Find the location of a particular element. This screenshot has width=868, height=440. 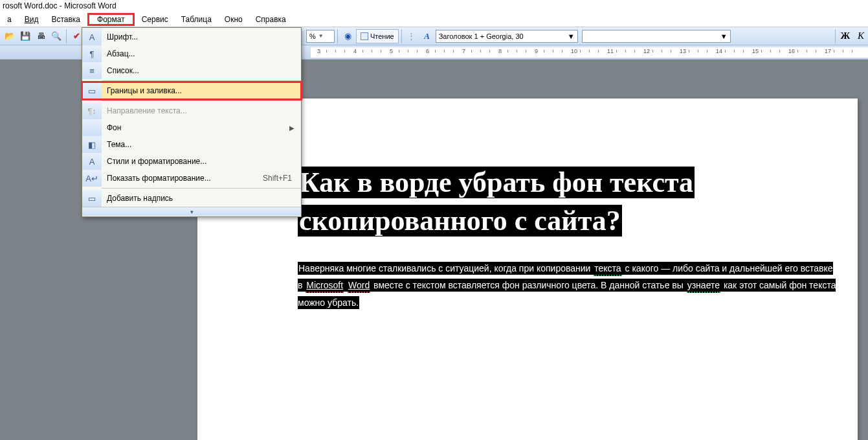

menu-item-шрифт-: AШрифт... is located at coordinates (192, 37).